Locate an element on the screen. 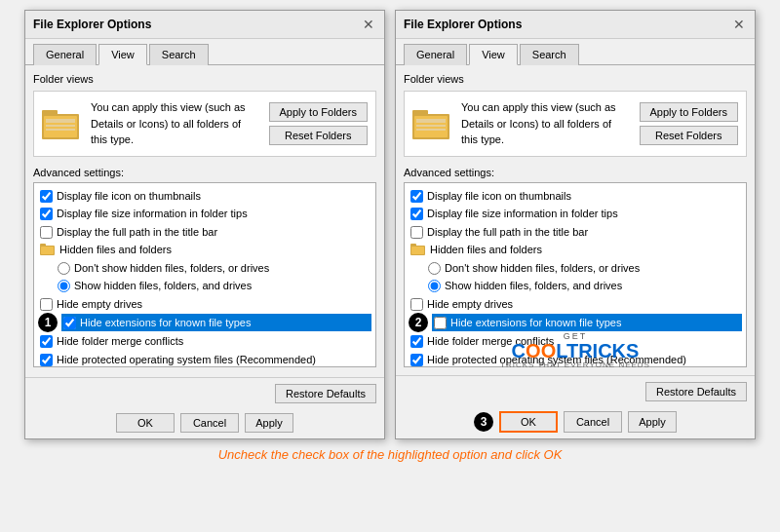  left-restore-defaults-button: Restore Defaults is located at coordinates (326, 394).